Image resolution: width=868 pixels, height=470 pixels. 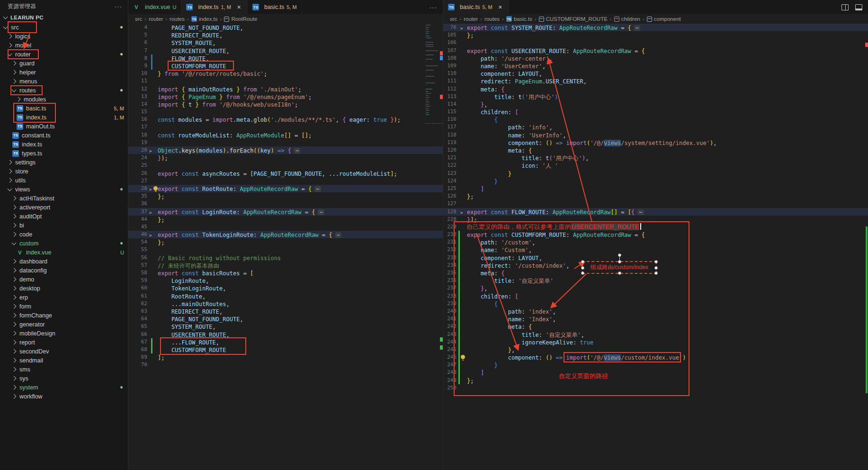 I want to click on tree-item-model: model, so click(x=64, y=45).